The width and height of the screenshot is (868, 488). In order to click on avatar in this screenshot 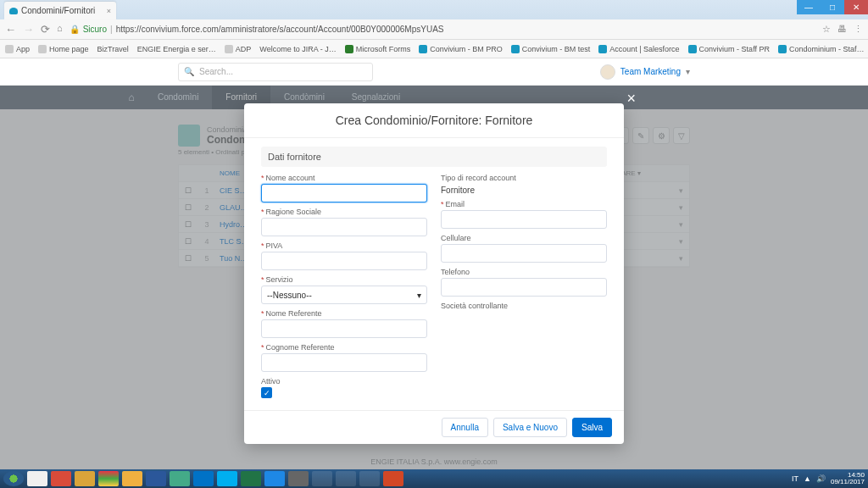, I will do `click(608, 72)`.